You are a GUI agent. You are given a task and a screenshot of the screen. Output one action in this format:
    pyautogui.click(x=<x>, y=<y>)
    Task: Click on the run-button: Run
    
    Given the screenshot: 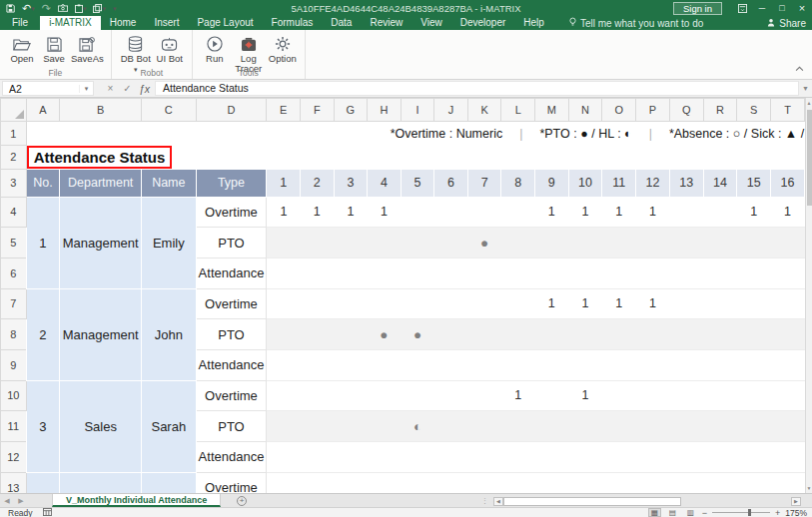 What is the action you would take?
    pyautogui.click(x=215, y=48)
    